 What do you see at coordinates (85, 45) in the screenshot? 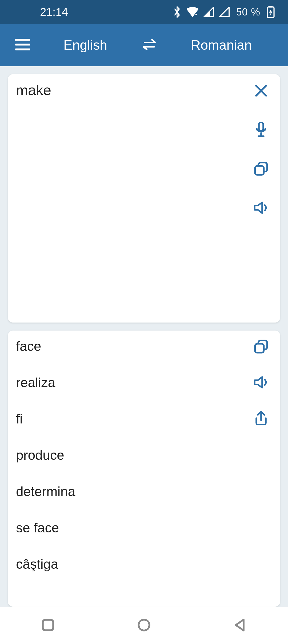
I see `source-language-button: English` at bounding box center [85, 45].